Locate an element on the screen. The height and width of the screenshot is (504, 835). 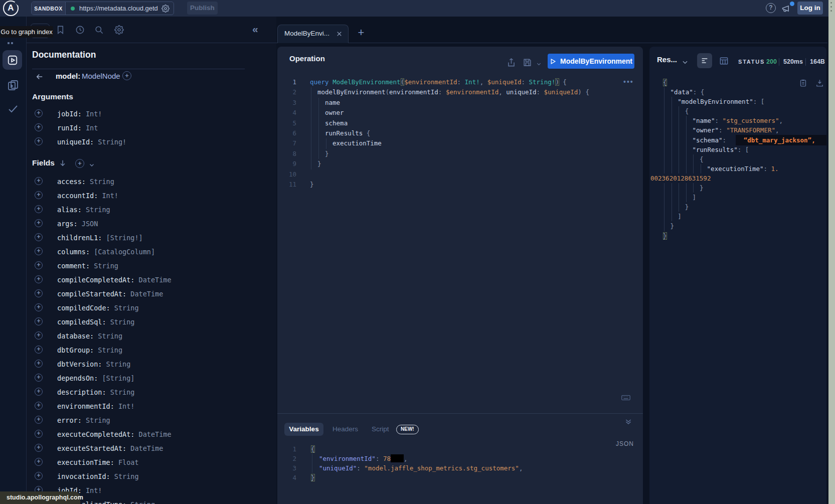
run-operation-button: ModelByEnvironment is located at coordinates (591, 61).